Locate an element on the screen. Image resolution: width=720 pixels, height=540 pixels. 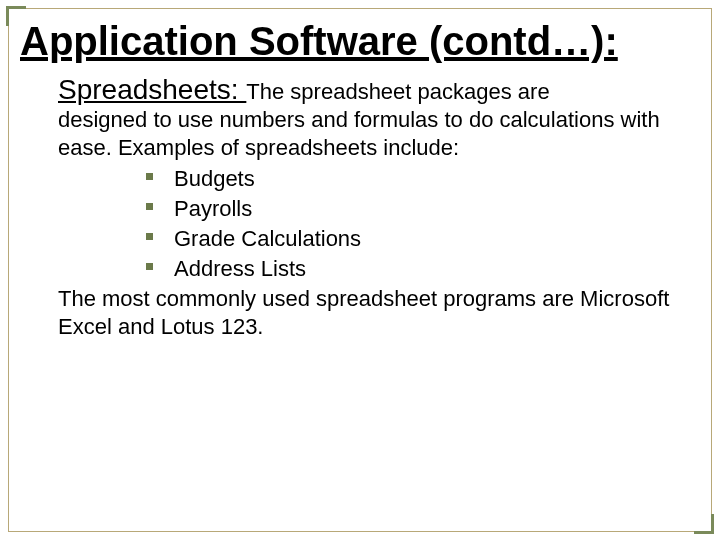
slide-title: Application Software (contd…): is located at coordinates (360, 41).